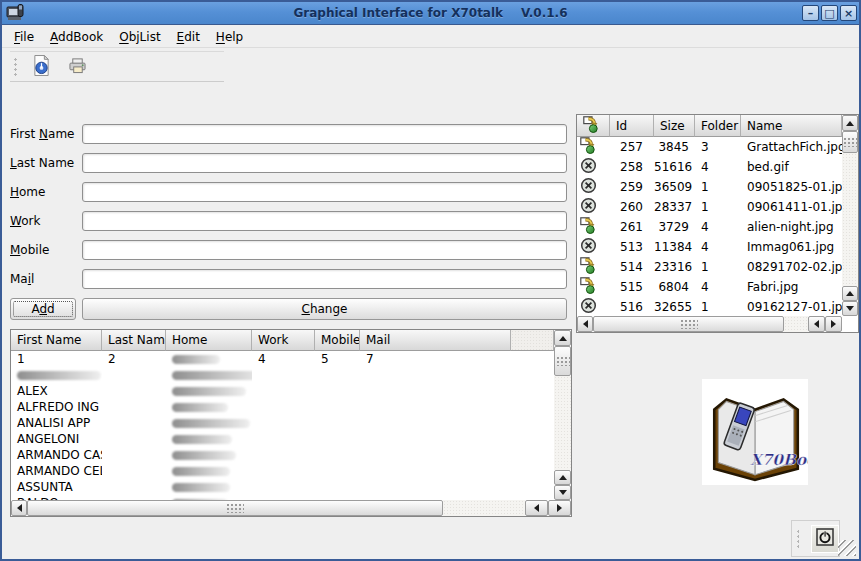 This screenshot has width=861, height=561. I want to click on files-header-icon-col, so click(594, 126).